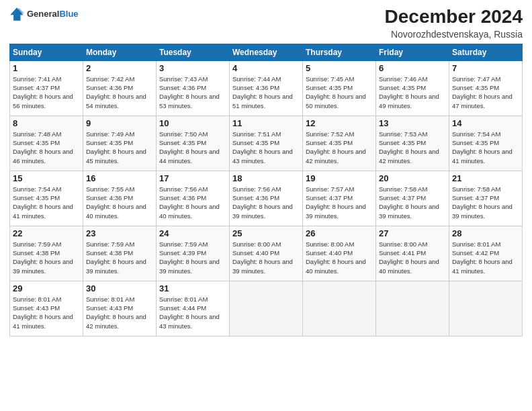 This screenshot has width=532, height=411. What do you see at coordinates (486, 258) in the screenshot?
I see `day-info: Sunrise: 8:01 AM Sunset: 4:42 PM Dayligh…` at bounding box center [486, 258].